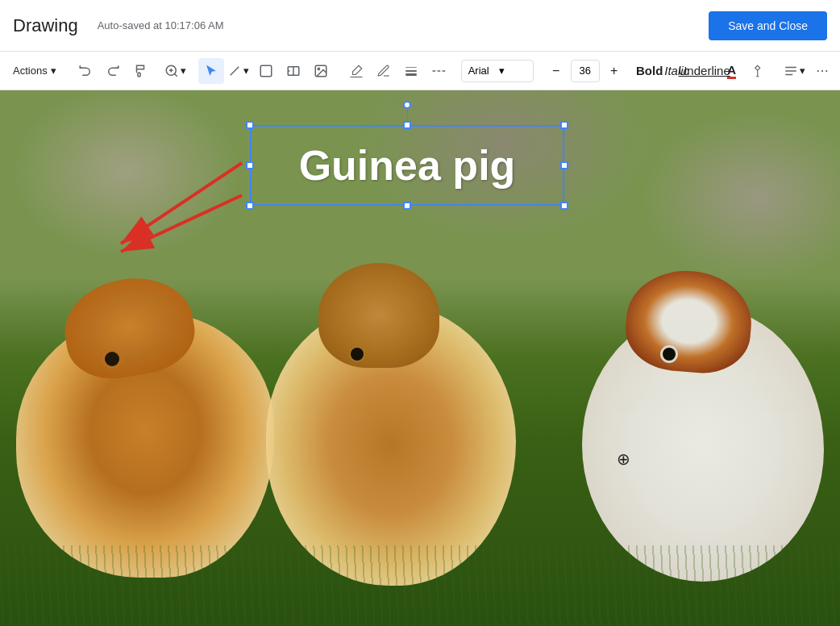 The image size is (840, 626). Describe the element at coordinates (172, 71) in the screenshot. I see `zoom-icon` at that location.